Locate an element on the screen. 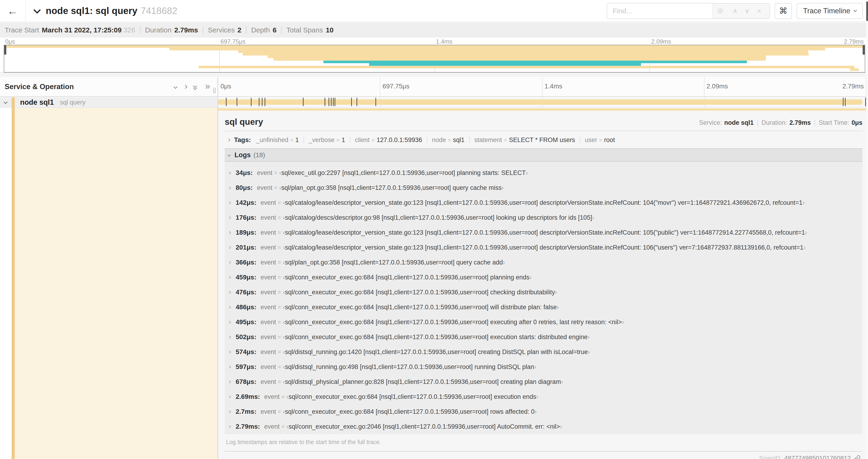  tag-item: statement=SELECT * FROM users is located at coordinates (520, 140).